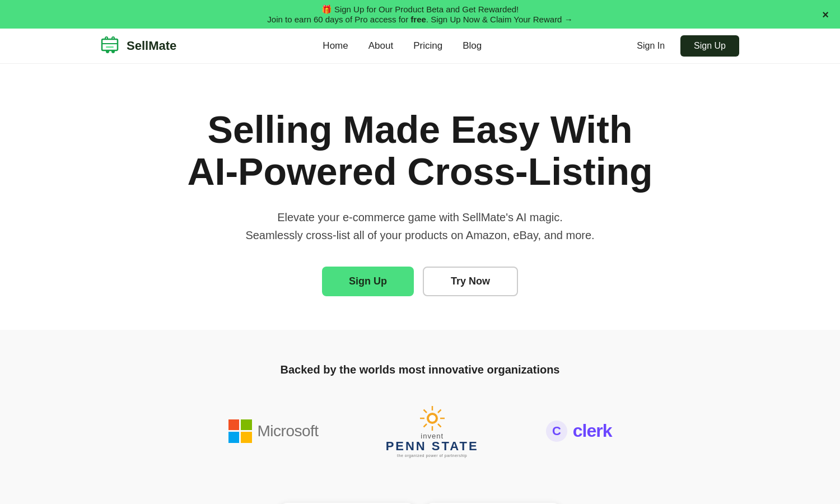 The width and height of the screenshot is (840, 504). I want to click on backers-title: Backed by the worlds most innovative org…, so click(420, 370).